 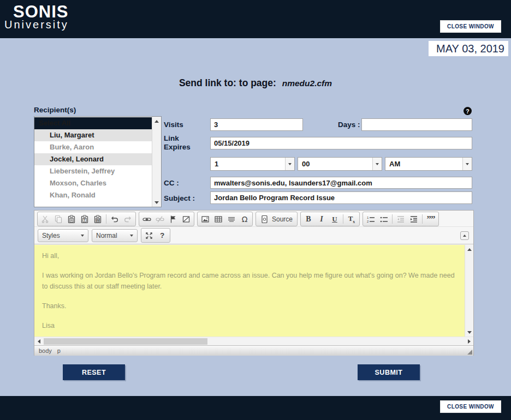 What do you see at coordinates (341, 197) in the screenshot?
I see `subject-input` at bounding box center [341, 197].